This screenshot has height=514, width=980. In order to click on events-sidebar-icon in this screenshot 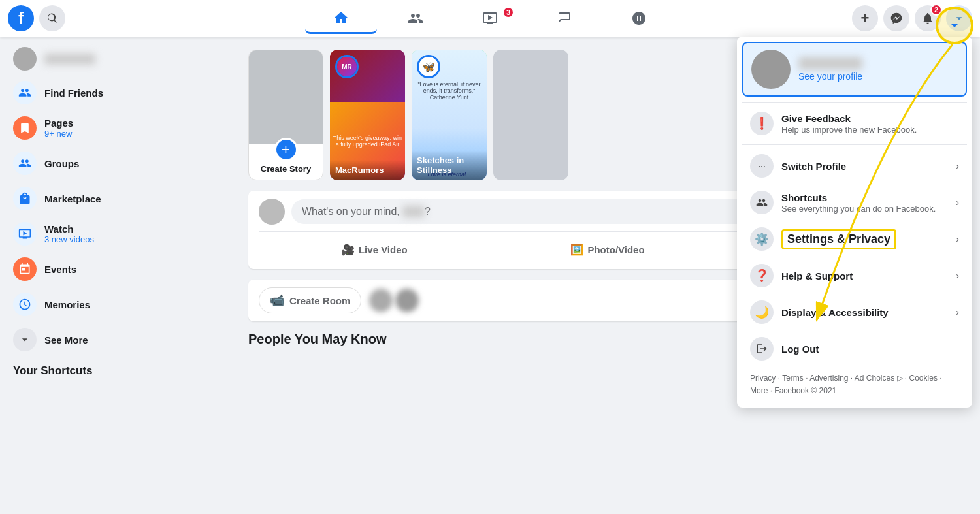, I will do `click(25, 269)`.